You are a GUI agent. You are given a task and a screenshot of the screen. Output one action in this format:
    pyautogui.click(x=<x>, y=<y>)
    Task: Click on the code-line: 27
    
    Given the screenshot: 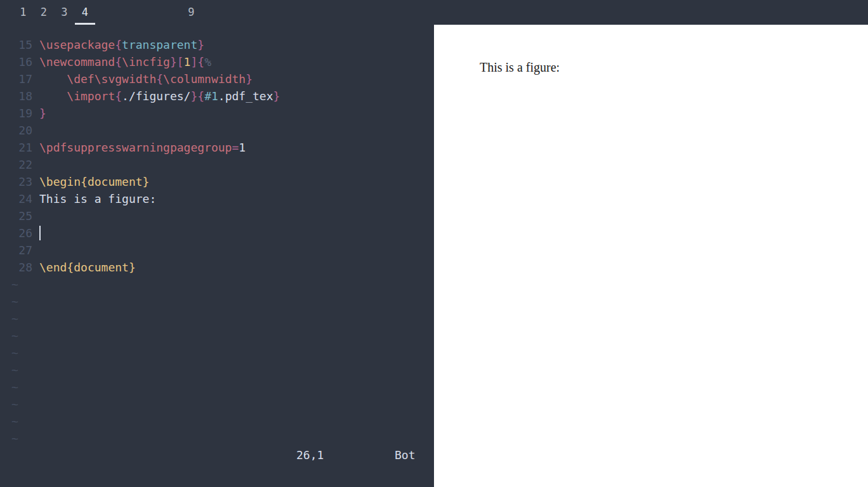 What is the action you would take?
    pyautogui.click(x=223, y=250)
    